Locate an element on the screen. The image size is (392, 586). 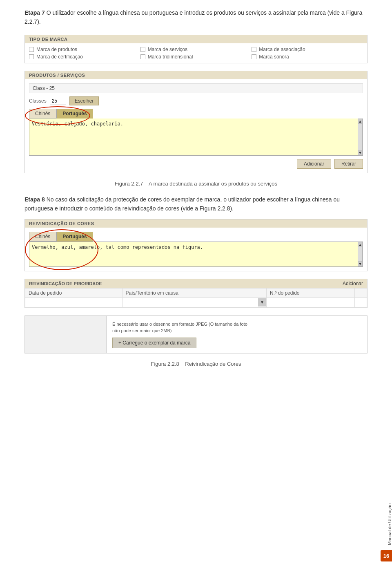
prioridade-col-data: Data de pedido is located at coordinates (74, 293).